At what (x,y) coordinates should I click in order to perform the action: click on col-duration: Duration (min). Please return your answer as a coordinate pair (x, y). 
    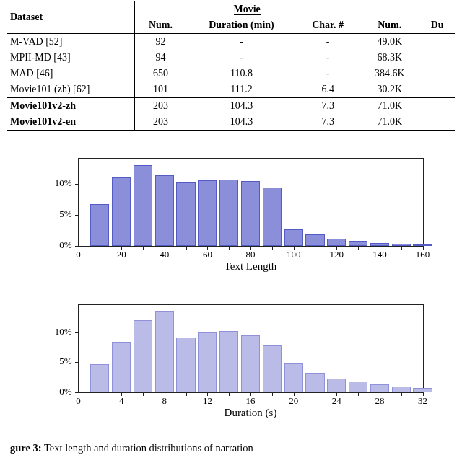
    Looking at the image, I should click on (241, 26).